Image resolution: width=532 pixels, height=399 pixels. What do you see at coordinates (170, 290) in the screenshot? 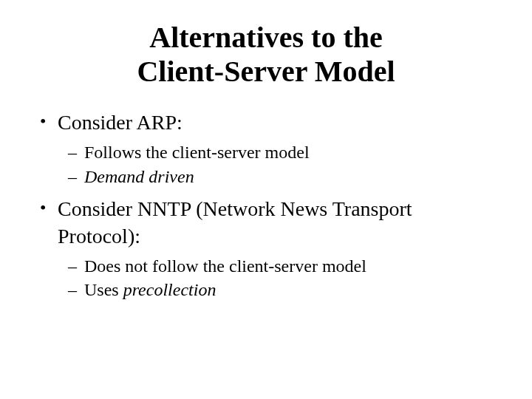
I see `sub-bullet-italic: precollection` at bounding box center [170, 290].